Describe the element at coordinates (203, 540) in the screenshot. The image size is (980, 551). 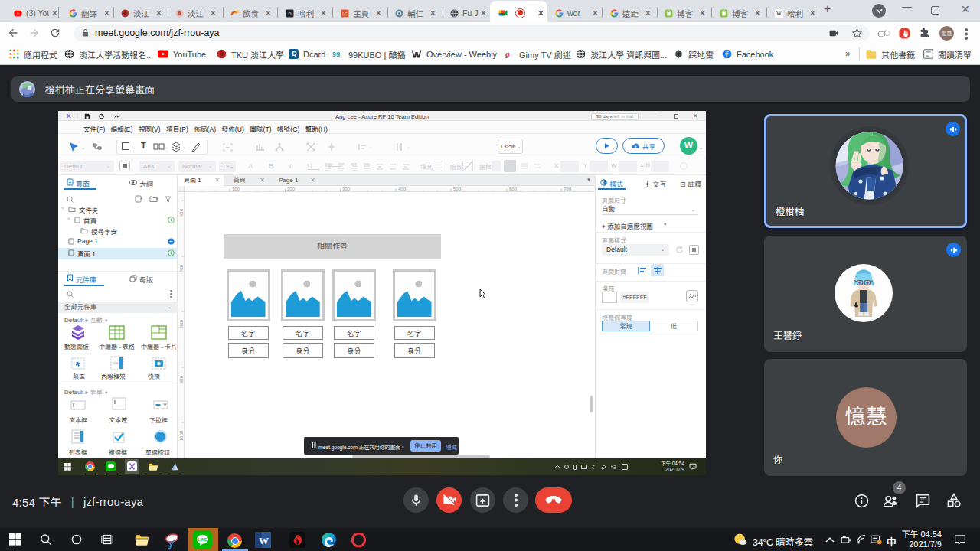
I see `svg-text: LINE` at that location.